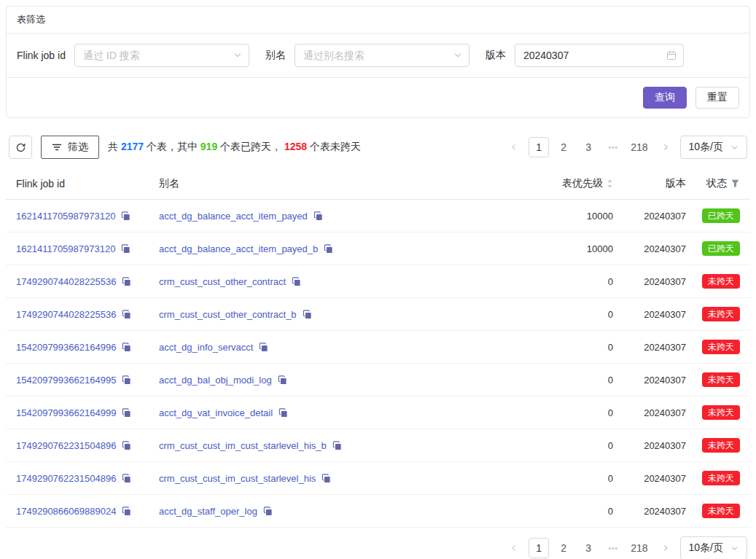 This screenshot has width=756, height=559. I want to click on alias-link: crm_cust_cust_im_cust_starlevel_his, so click(238, 478).